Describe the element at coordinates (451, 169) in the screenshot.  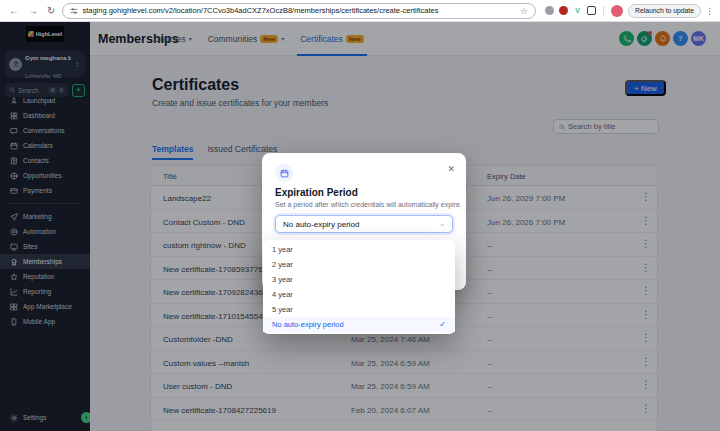
I see `close-icon: ✕` at that location.